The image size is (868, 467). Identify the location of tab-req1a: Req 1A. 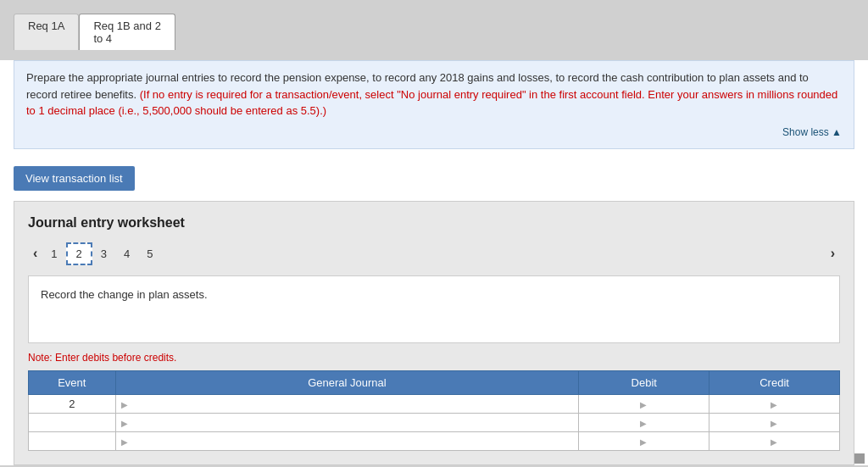
(46, 32).